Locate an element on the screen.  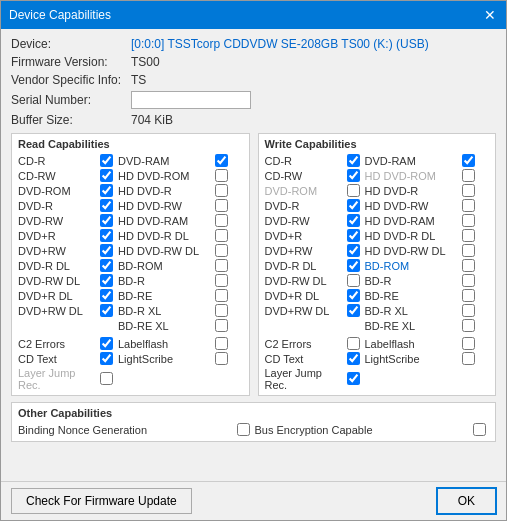
vendor-value: TS is located at coordinates (138, 80).